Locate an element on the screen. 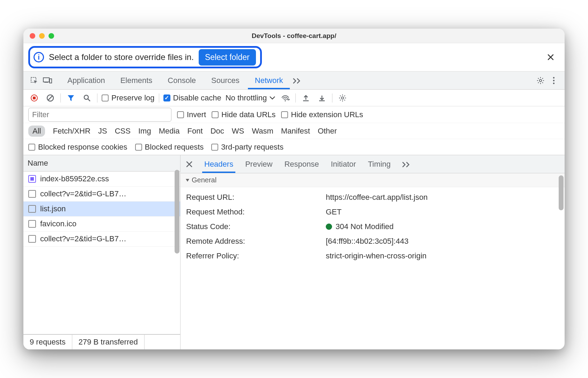  infobar-message: Select a folder to store override files … is located at coordinates (122, 57).